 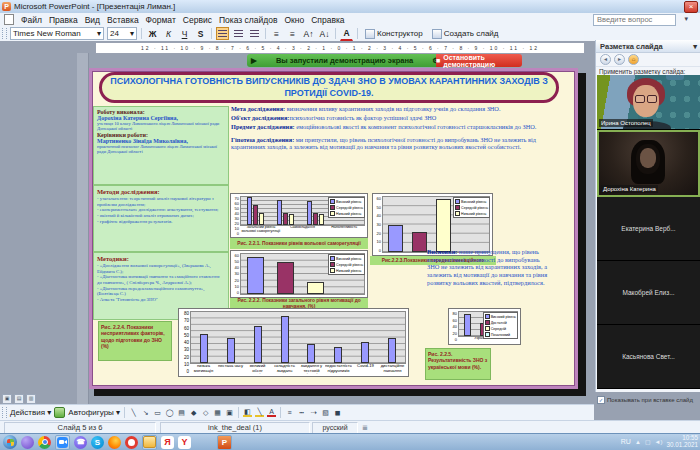 I want to click on document-icon, so click(x=9, y=20).